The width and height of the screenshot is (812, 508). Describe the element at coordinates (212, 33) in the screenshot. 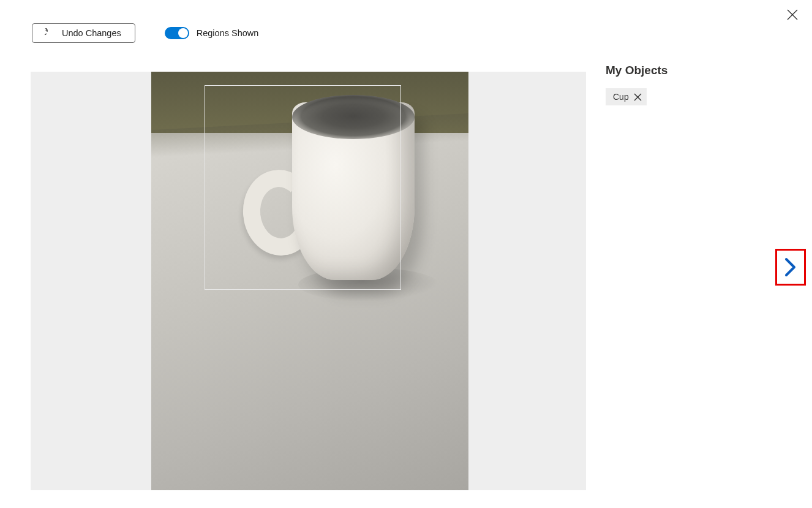

I see `regions-toggle-wrapper: Regions Shown` at that location.